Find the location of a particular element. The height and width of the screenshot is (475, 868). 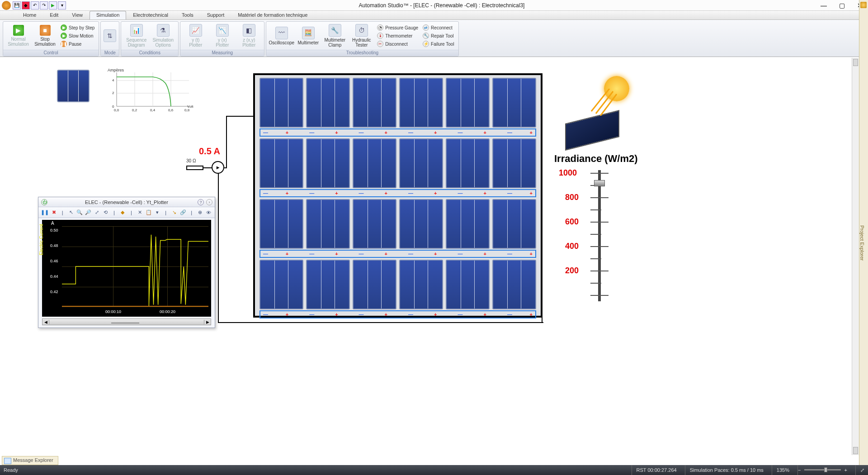

plotter-title-bar: ⏻ ELEC - (Renewable -Cell) : Yt_Plotter … is located at coordinates (127, 202).